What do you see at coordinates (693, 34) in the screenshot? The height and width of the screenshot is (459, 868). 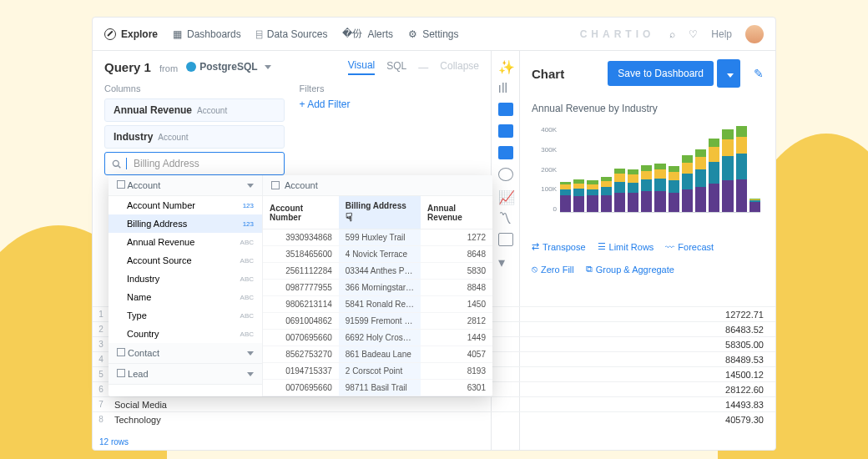 I see `bell-icon: ♡` at bounding box center [693, 34].